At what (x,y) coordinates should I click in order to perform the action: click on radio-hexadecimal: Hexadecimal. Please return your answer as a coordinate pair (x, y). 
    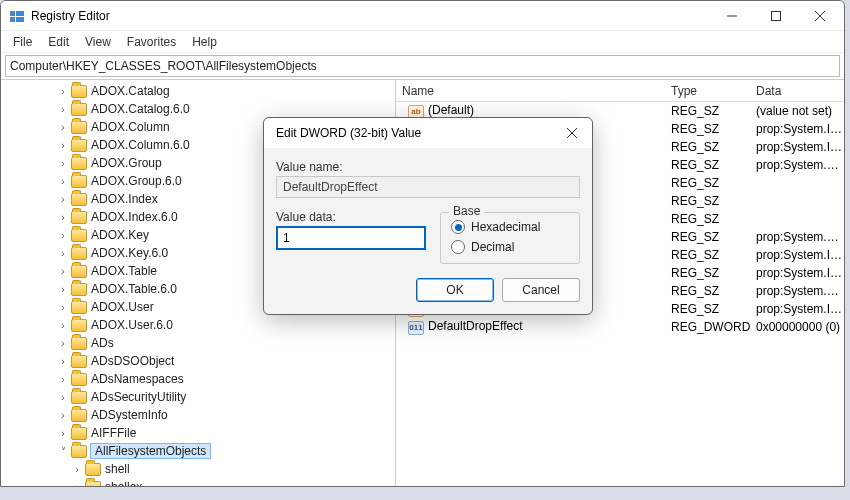
    Looking at the image, I should click on (510, 227).